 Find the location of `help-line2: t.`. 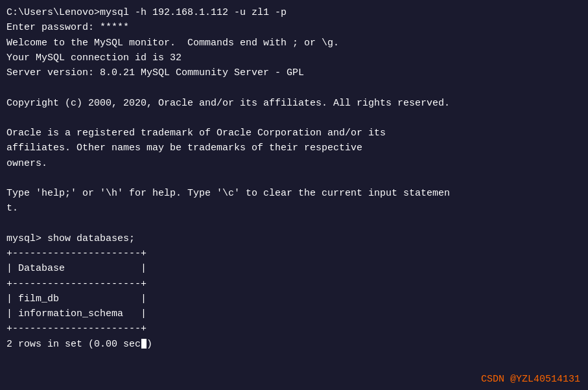

help-line2: t. is located at coordinates (294, 209).